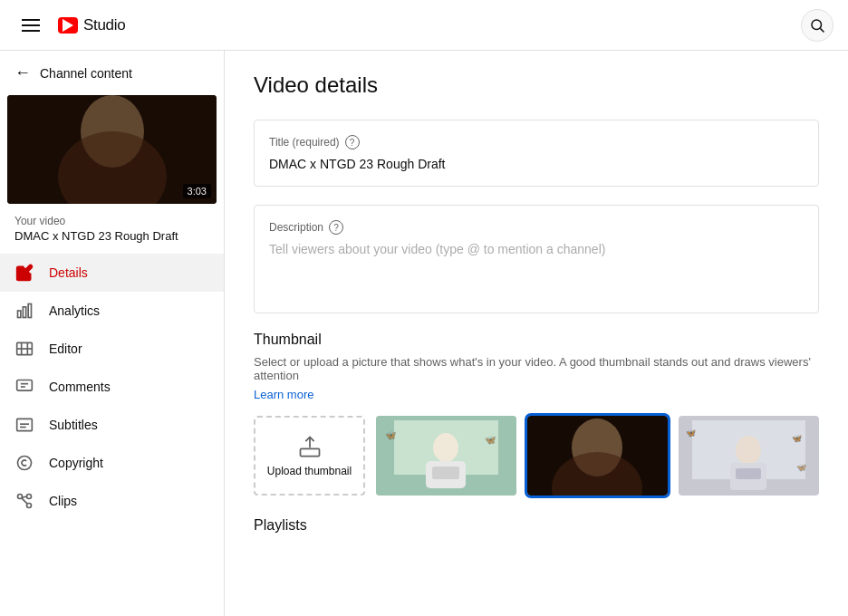 This screenshot has width=848, height=616. Describe the element at coordinates (112, 149) in the screenshot. I see `video-thumbnail-wrap: 3:03` at that location.